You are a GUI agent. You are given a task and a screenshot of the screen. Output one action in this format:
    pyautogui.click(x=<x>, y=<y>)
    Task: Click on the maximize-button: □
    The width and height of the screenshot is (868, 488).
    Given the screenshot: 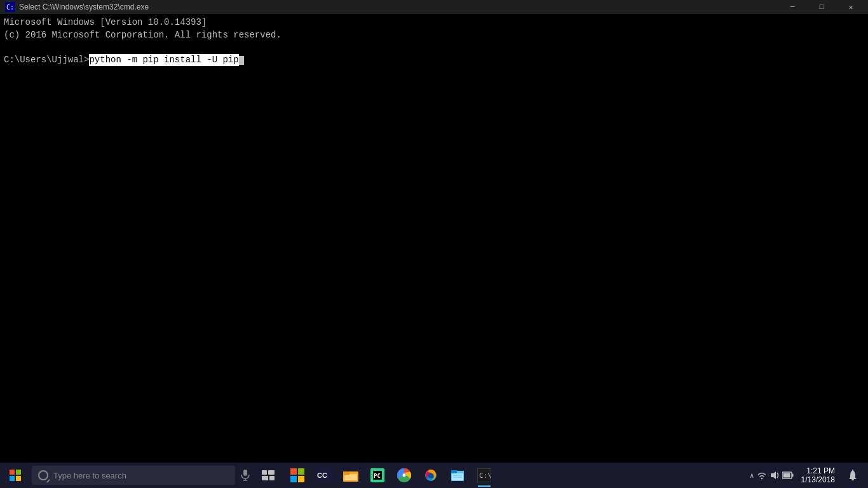 What is the action you would take?
    pyautogui.click(x=822, y=7)
    